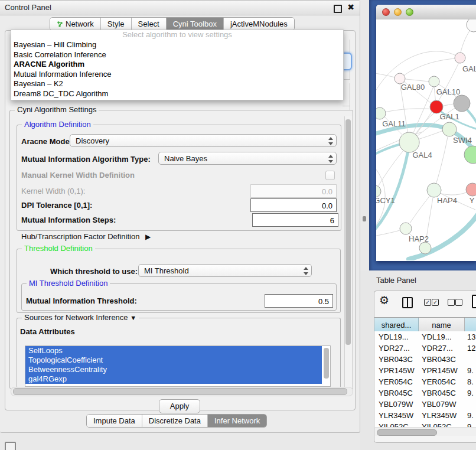 The height and width of the screenshot is (450, 476). I want to click on chevron-right-icon: ▶, so click(148, 237).